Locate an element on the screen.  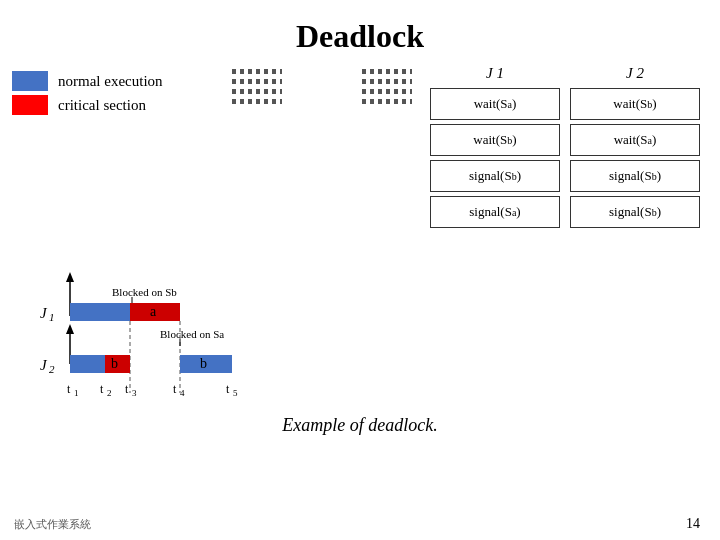
j1-semaphore-col: J 1 wait(S a) wait(S b) signal(S b) sign… is located at coordinates (495, 148).